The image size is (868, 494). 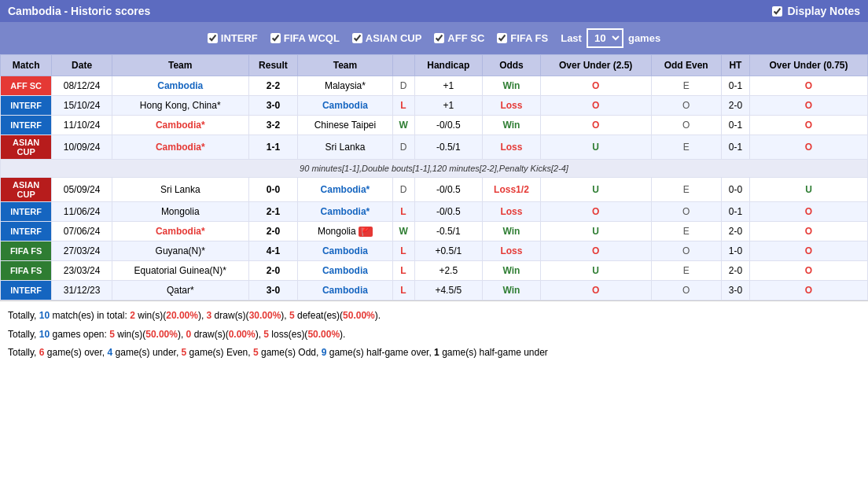 I want to click on table-row: INTERF31/12/23Qatar*3-0CambodiaL+4.5/5Wi…, so click(x=434, y=291).